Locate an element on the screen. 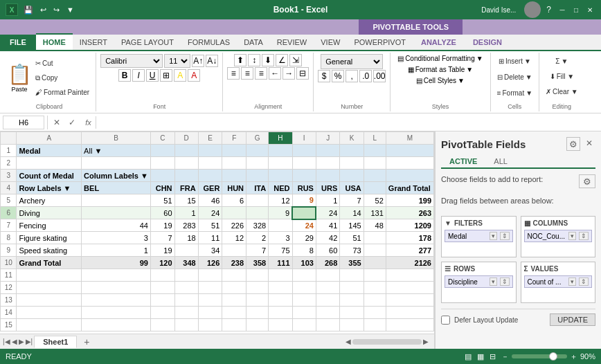 The width and height of the screenshot is (601, 364). borders-button: ⊞ is located at coordinates (166, 75).